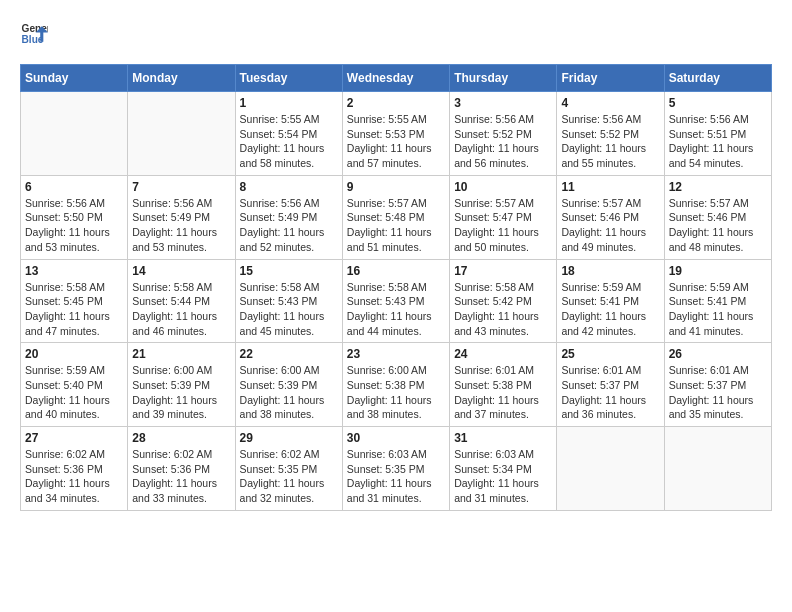 Image resolution: width=792 pixels, height=612 pixels. Describe the element at coordinates (718, 78) in the screenshot. I see `weekday-header: Saturday` at that location.